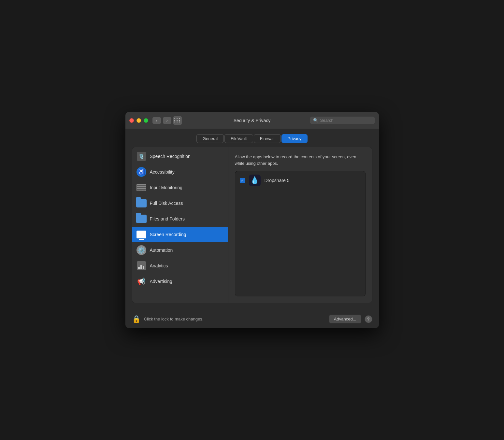 The width and height of the screenshot is (504, 440). Describe the element at coordinates (277, 180) in the screenshot. I see `app-name-dropshare: Dropshare 5` at that location.